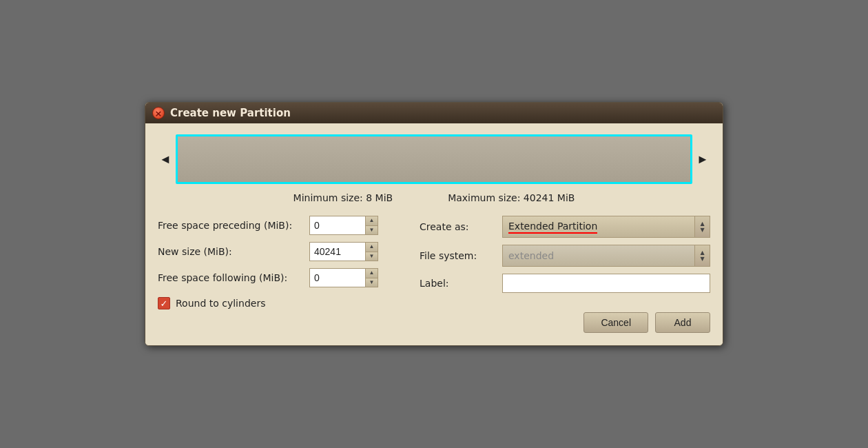  I want to click on label-label: Label:, so click(461, 283).